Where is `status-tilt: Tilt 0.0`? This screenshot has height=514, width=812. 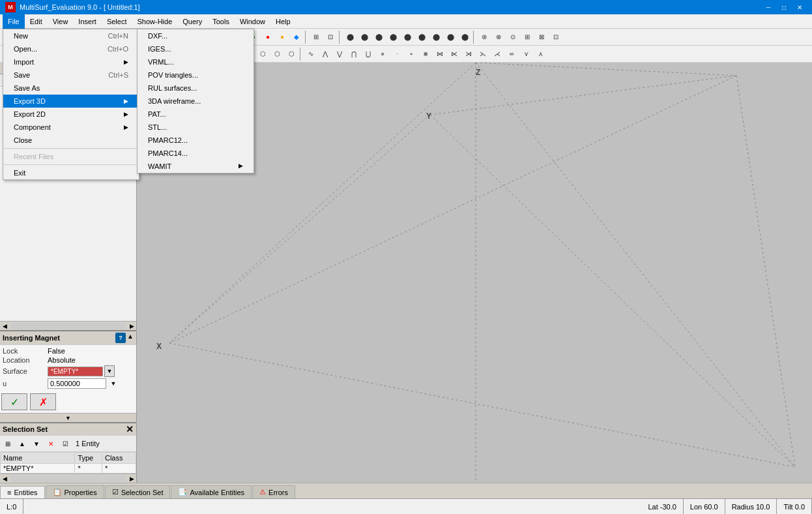 status-tilt: Tilt 0.0 is located at coordinates (794, 506).